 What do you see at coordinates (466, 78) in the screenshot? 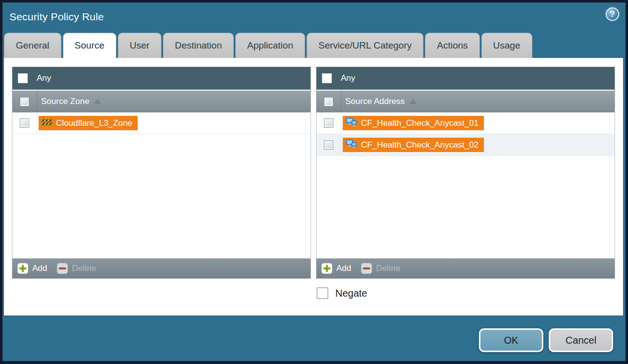
I see `source-address-any-bar: Any` at bounding box center [466, 78].